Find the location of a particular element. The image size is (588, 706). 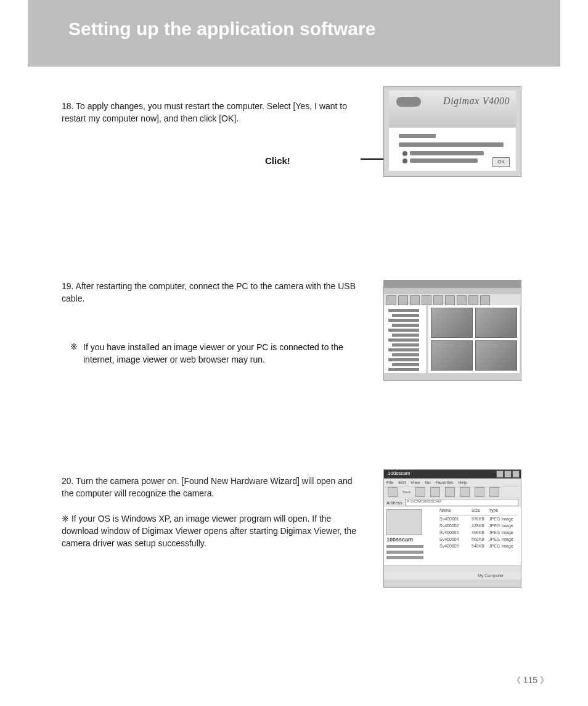

menubar: File Edit View Go Favorites Help is located at coordinates (452, 482).